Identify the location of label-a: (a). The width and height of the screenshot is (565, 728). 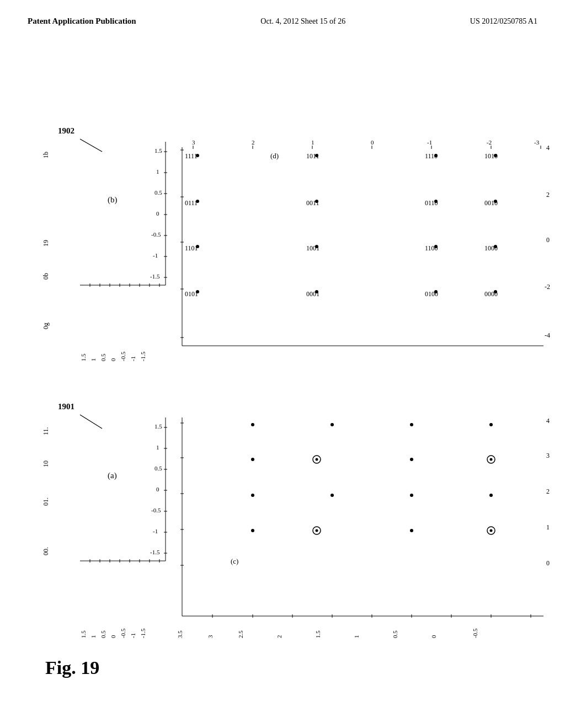
(113, 475).